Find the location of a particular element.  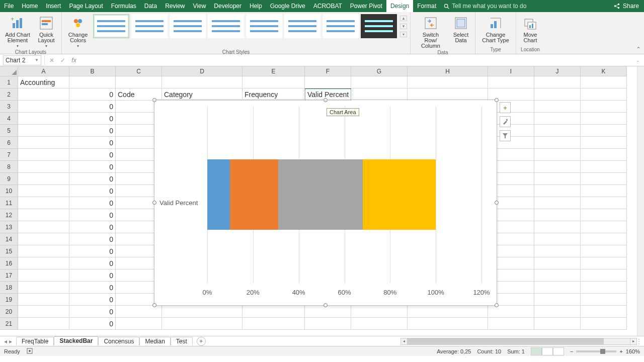

tab-pagelayout: Page Layout is located at coordinates (86, 6).